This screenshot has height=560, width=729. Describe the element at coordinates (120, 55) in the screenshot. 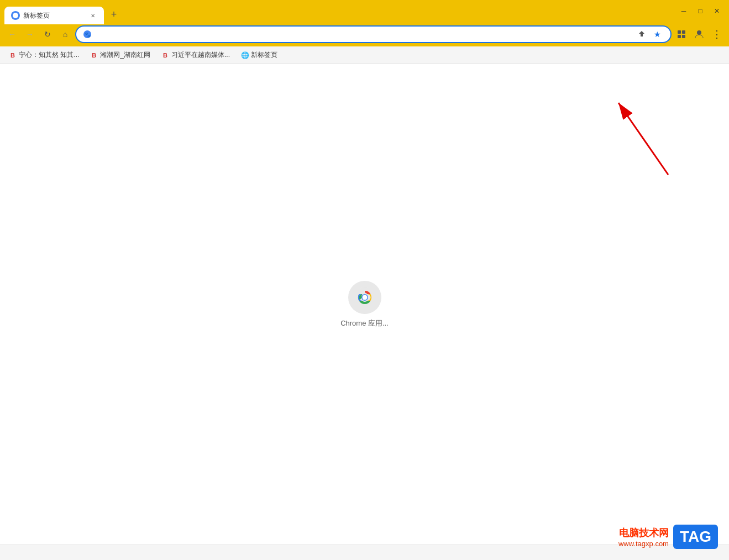

I see `bookmark-item-2: B 湘潮网_湖南红网` at that location.